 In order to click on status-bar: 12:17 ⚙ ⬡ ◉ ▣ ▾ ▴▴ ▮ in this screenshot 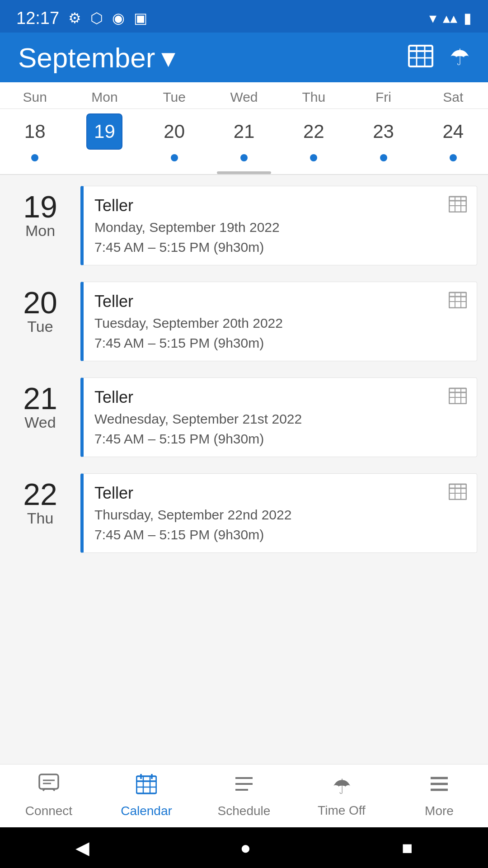, I will do `click(244, 16)`.